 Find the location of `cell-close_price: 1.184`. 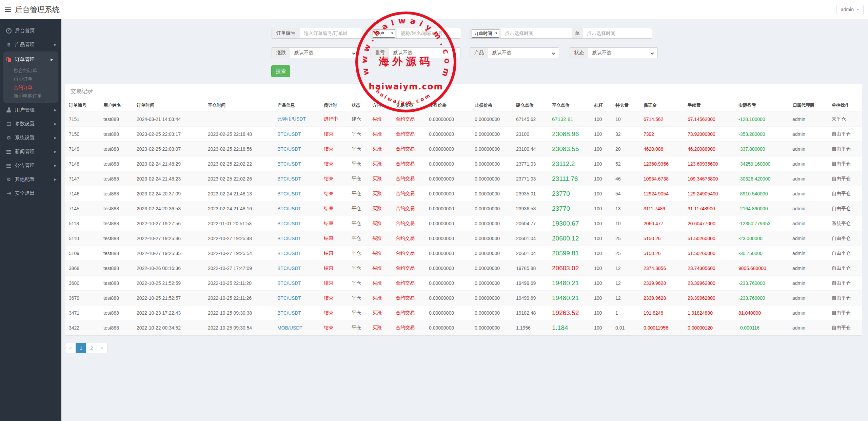

cell-close_price: 1.184 is located at coordinates (570, 328).